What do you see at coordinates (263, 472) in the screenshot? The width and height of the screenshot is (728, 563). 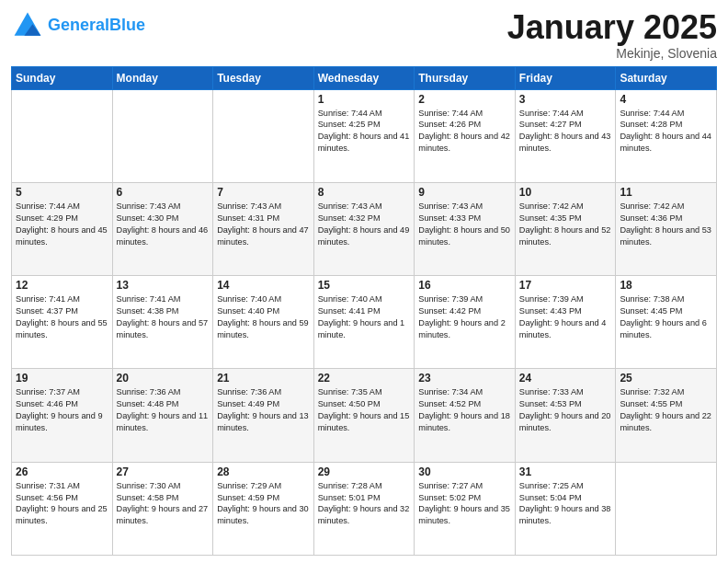 I see `day-number: 28` at bounding box center [263, 472].